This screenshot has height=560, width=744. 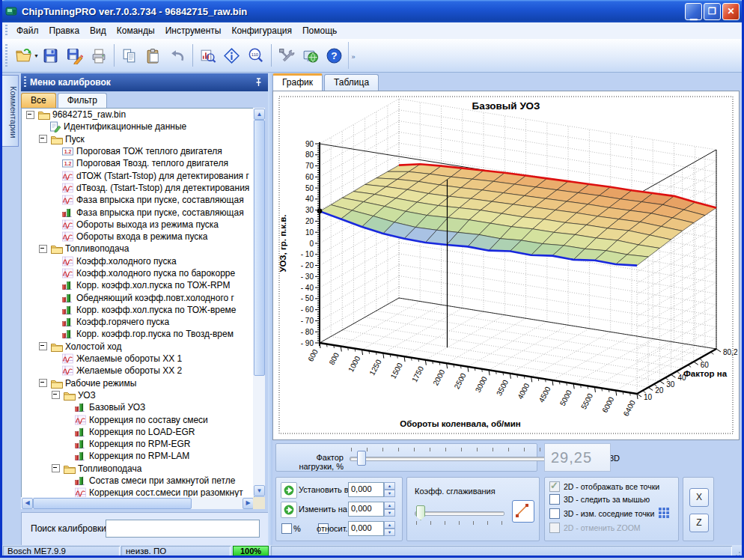 I want to click on tree-item: Рабочие режимы, so click(x=138, y=383).